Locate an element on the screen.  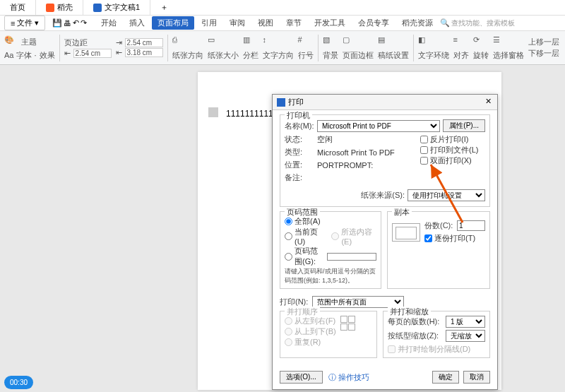
pages-note: 请键入页码和/或用逗号分隔的页码范围(例如: 1,3,5-12)。 is located at coordinates (331, 276).